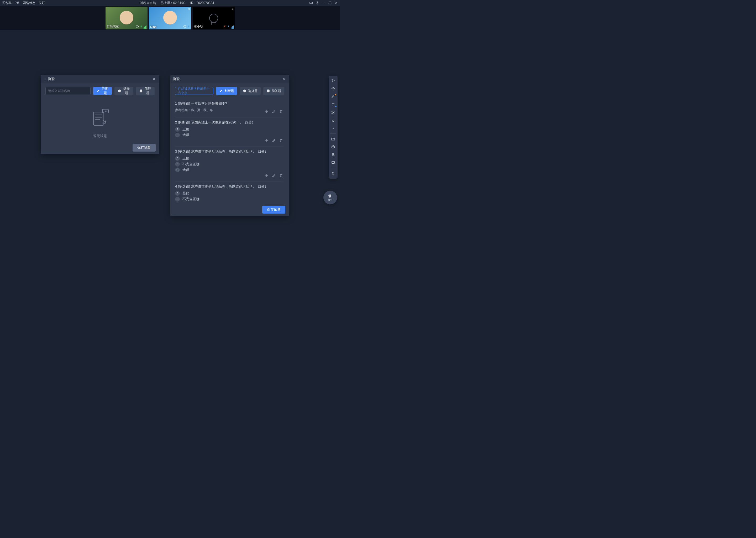 Image resolution: width=756 pixels, height=538 pixels. Describe the element at coordinates (276, 91) in the screenshot. I see `label: 简答题` at that location.